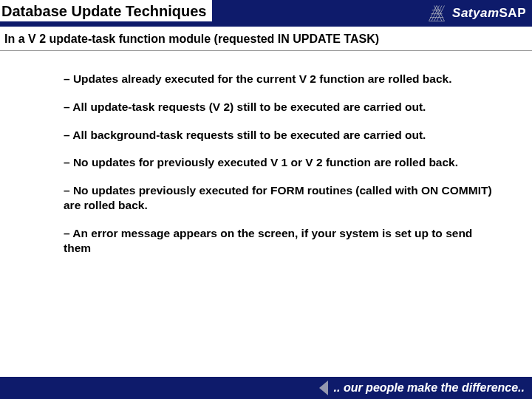  What do you see at coordinates (103, 11) in the screenshot?
I see `page-title: Database Update Techniques` at bounding box center [103, 11].